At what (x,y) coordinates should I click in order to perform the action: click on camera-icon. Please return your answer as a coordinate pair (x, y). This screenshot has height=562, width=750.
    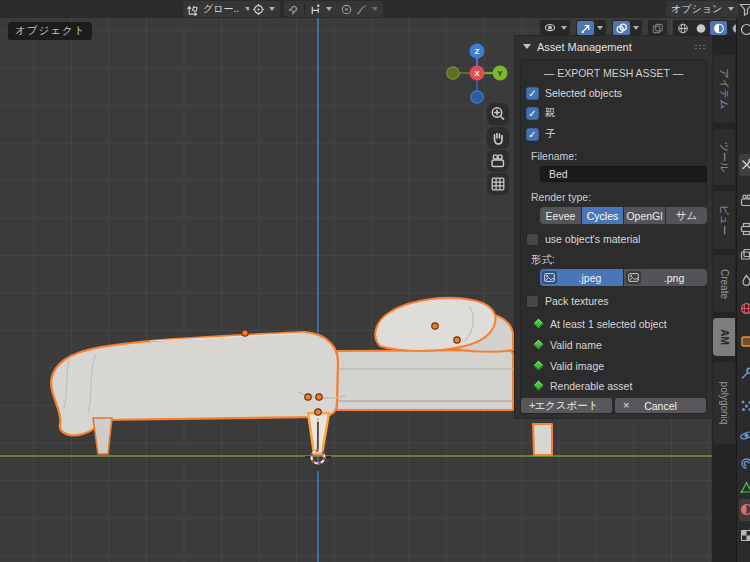
    Looking at the image, I should click on (498, 161).